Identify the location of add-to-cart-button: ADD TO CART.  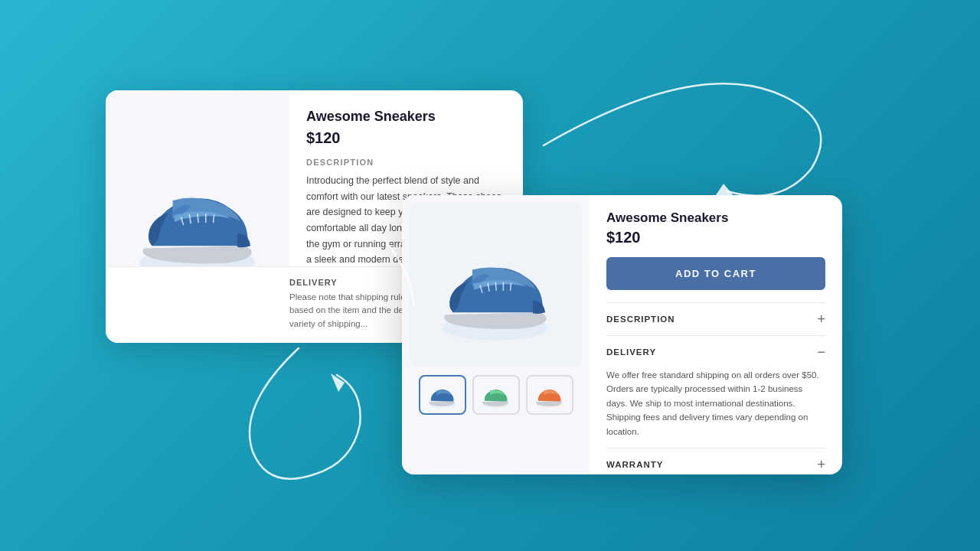
(716, 274).